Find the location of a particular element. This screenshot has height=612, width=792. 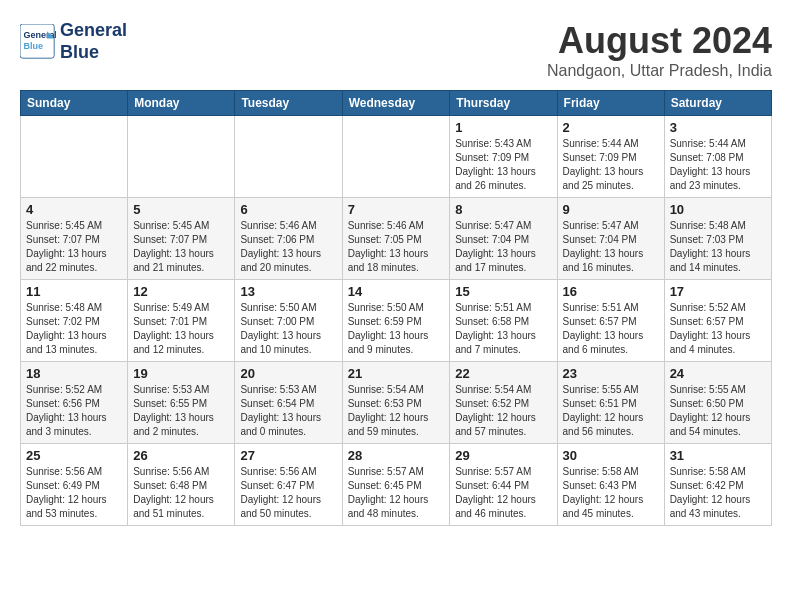

day-info: Sunrise: 5:57 AM Sunset: 6:45 PM Dayligh… is located at coordinates (396, 493).